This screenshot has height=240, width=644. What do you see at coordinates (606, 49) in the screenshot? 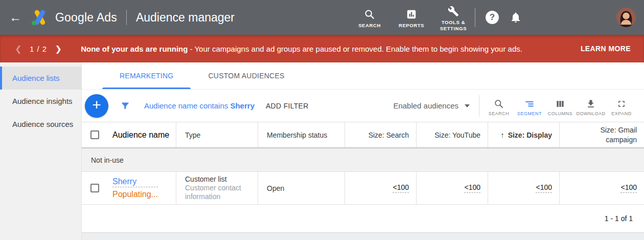
I see `learn-more-button: LEARN MORE` at bounding box center [606, 49].